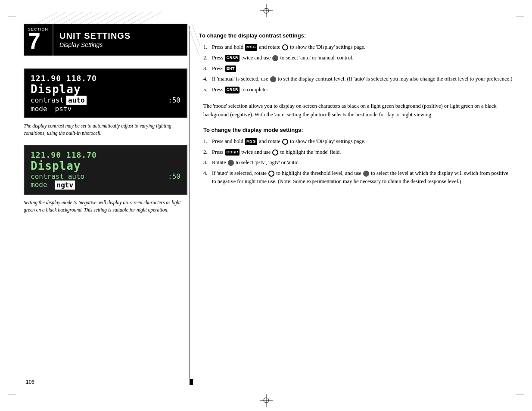  I want to click on section-title-block: UNIT SETTINGS Display Settings, so click(95, 40).